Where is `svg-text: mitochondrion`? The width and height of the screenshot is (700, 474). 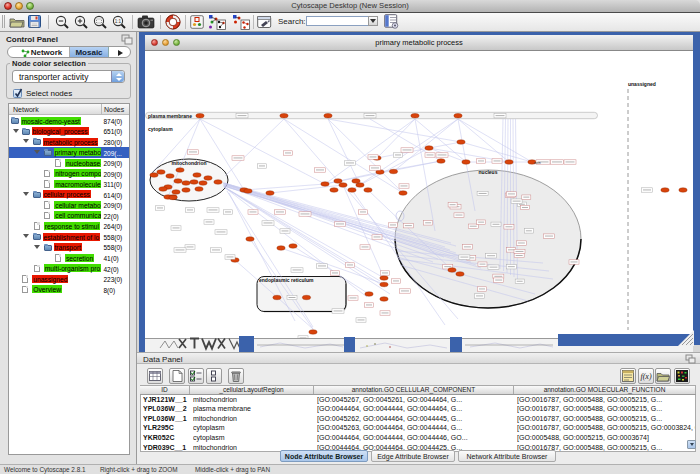 svg-text: mitochondrion is located at coordinates (190, 163).